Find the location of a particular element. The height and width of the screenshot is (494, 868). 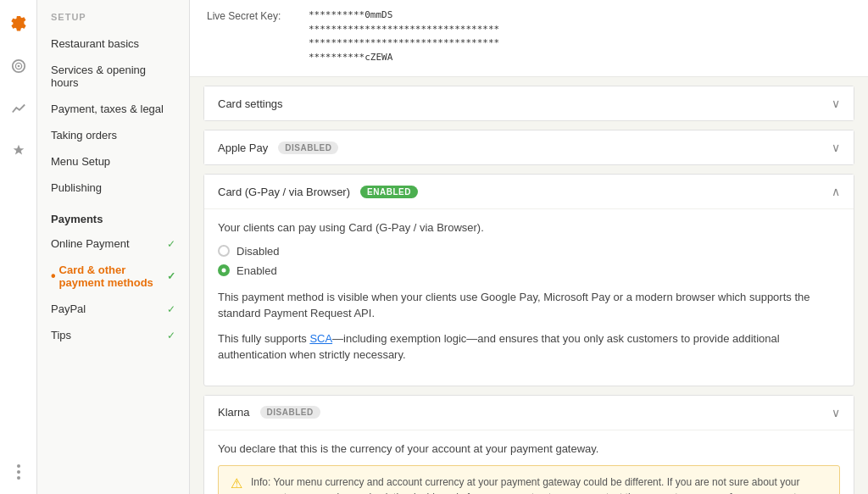

radio-enabled-label: Enabled is located at coordinates (257, 271).